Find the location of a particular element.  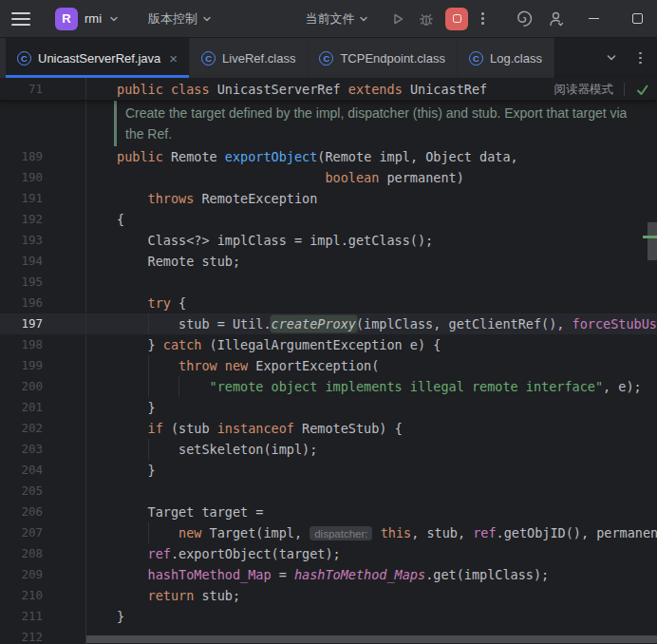

sticky-header-line: 71 public class UnicastServerRef extends… is located at coordinates (328, 89).